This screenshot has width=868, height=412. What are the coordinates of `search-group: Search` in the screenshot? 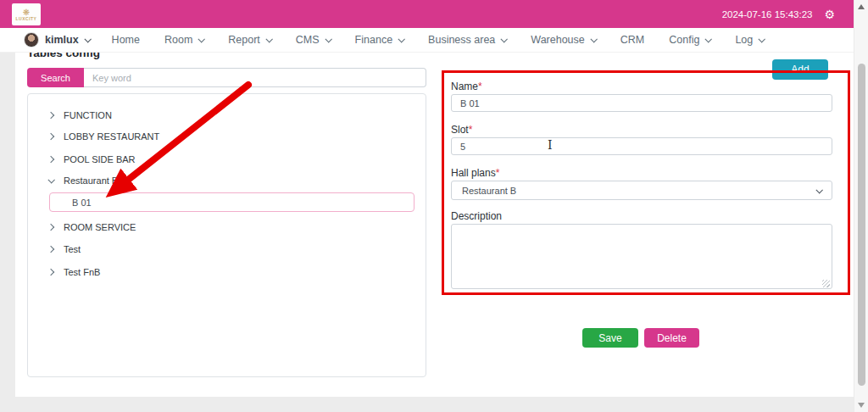 It's located at (227, 78).